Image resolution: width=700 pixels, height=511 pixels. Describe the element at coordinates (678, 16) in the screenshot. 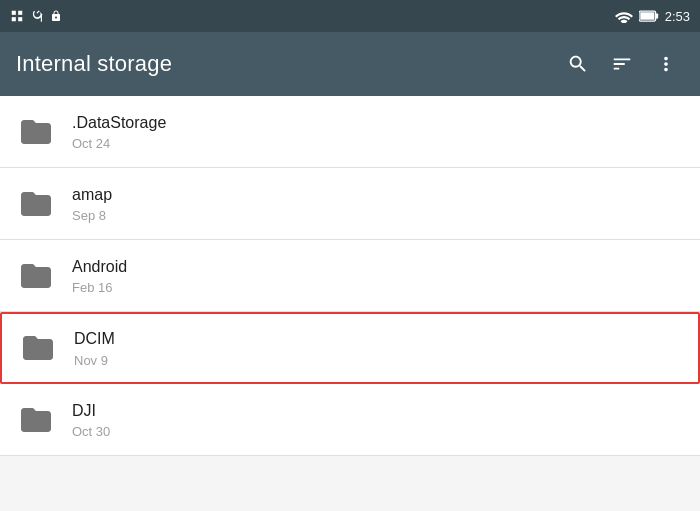

I see `status-time: 2:53` at that location.